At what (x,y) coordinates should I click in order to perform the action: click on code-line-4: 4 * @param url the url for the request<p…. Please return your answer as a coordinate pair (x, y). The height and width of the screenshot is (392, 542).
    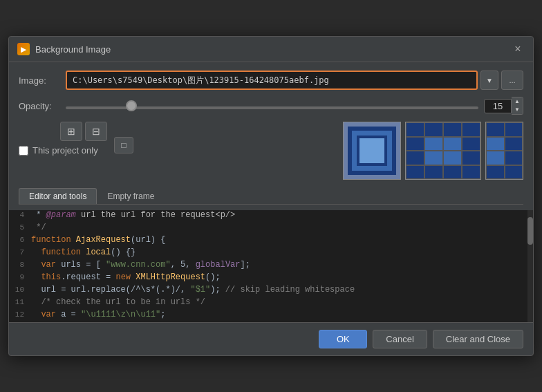
    Looking at the image, I should click on (271, 216).